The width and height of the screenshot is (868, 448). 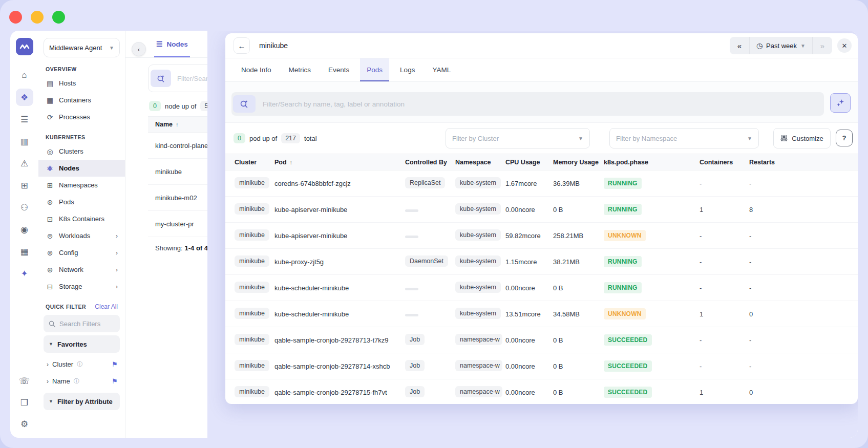 I want to click on pod-table-row: minikubeqable-sample-cronjob-29278713-t7…, so click(x=542, y=340).